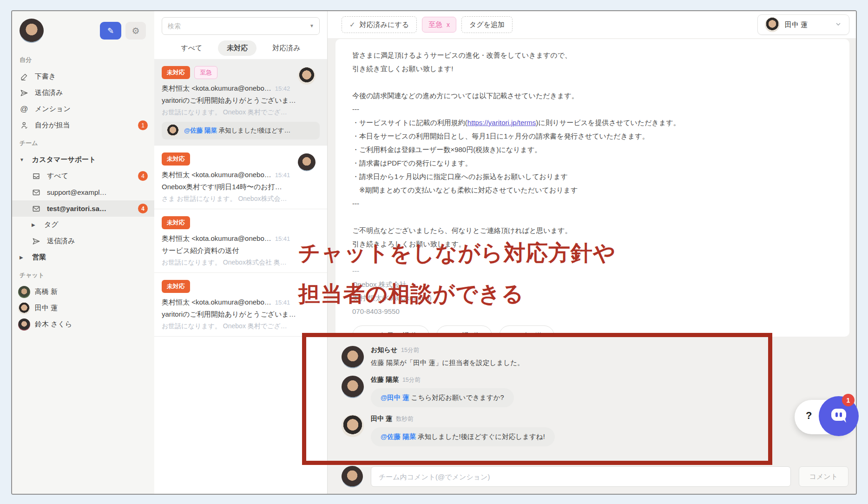 Image resolution: width=868 pixels, height=504 pixels. I want to click on sidebar-chat-user-suzuki: 鈴木 さくら, so click(83, 325).